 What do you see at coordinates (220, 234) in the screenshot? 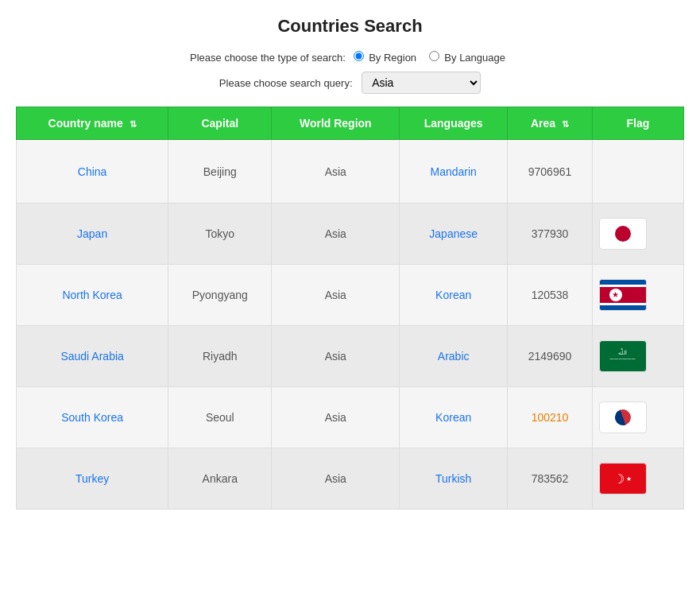
I see `cell-capital: Tokyo` at bounding box center [220, 234].